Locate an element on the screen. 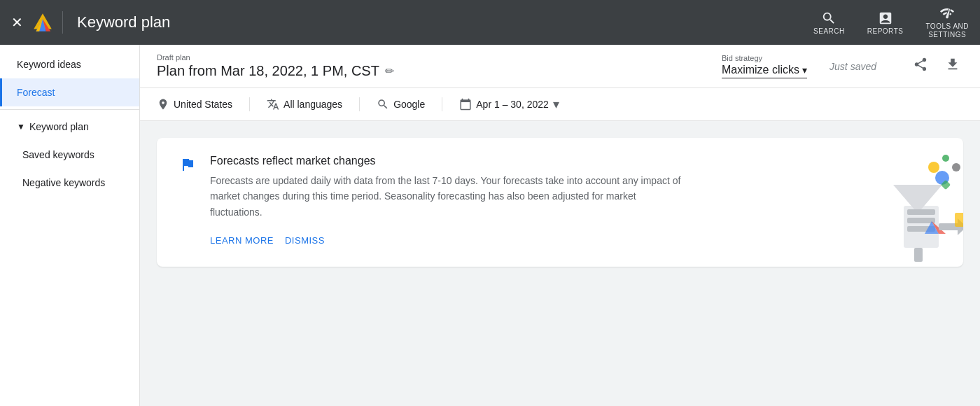 The height and width of the screenshot is (406, 980). bid-strategy-section: Bid strategy Maximize clicks ▾ is located at coordinates (764, 66).